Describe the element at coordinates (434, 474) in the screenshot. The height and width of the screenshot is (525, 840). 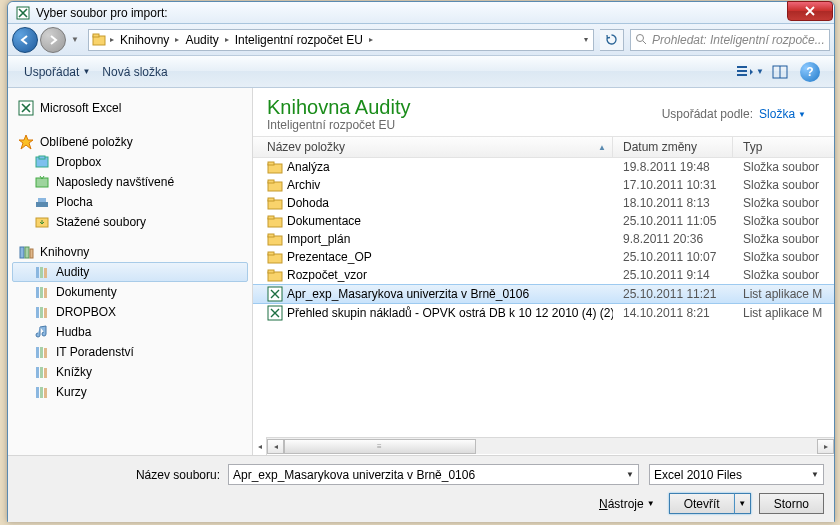
I see `filename-input: Apr_exp_Masarykova univerzita v Brně_010…` at that location.